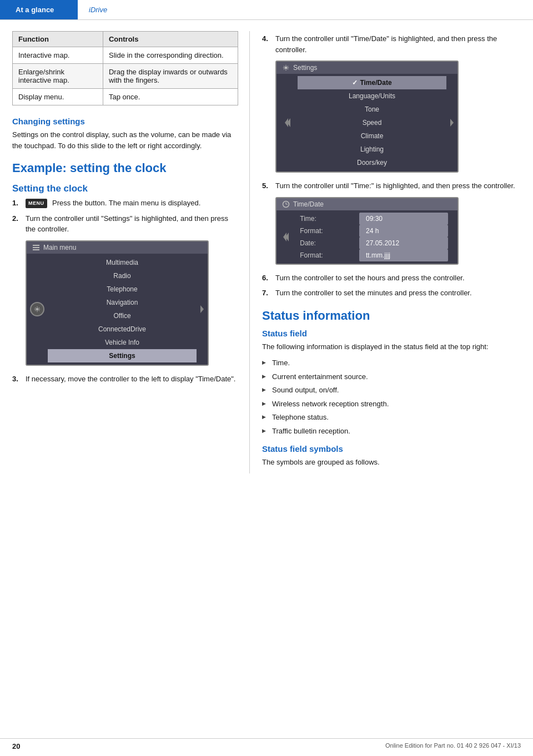  What do you see at coordinates (392, 186) in the screenshot?
I see `step-5: 5. Turn the controller until "Time:" is …` at bounding box center [392, 186].